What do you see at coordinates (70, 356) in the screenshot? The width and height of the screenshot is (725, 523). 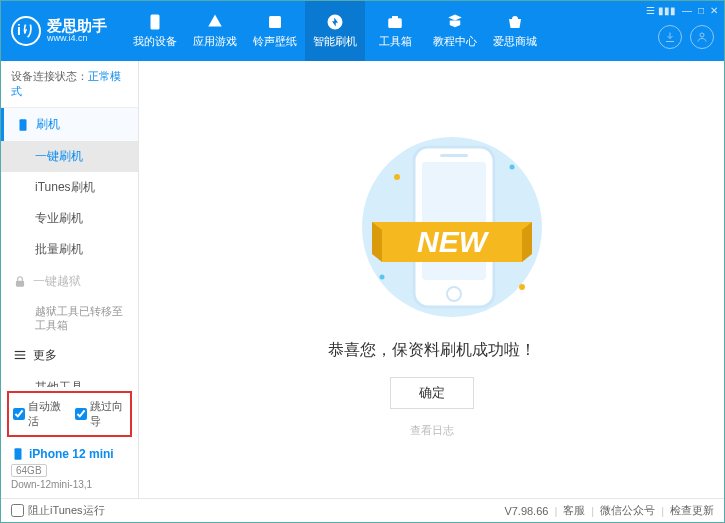 I see `sidebar-group-more: 更多` at bounding box center [70, 356].